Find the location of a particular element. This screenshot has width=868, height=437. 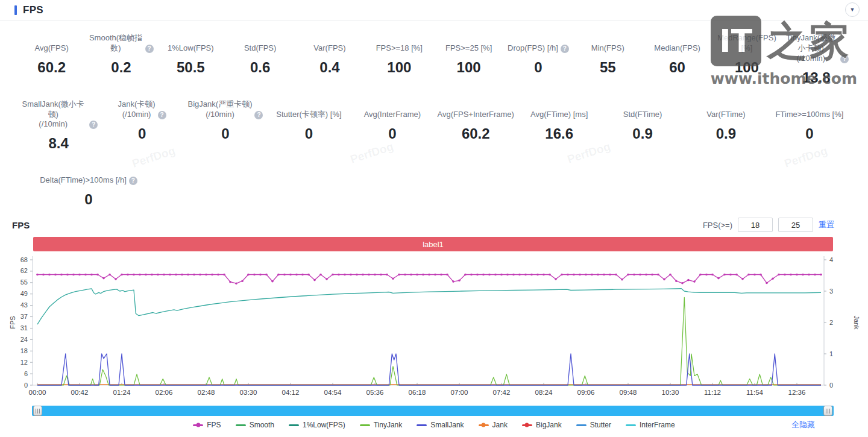

stat-cell: Delta(FTime)>100ms [/h]?0 is located at coordinates (89, 187).